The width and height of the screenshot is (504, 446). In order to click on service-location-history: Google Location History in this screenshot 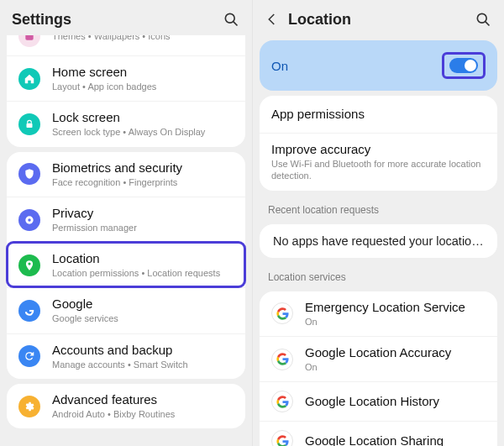, I will do `click(378, 401)`.